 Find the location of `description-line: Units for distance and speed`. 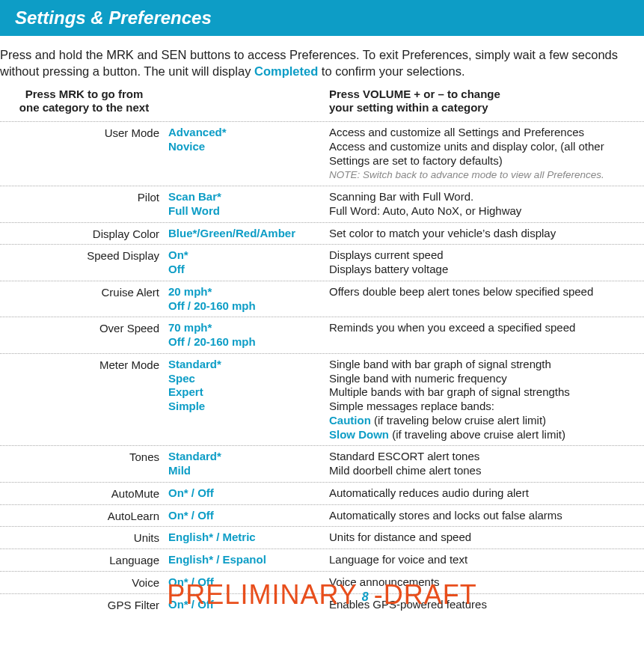

description-line: Units for distance and speed is located at coordinates (485, 537).